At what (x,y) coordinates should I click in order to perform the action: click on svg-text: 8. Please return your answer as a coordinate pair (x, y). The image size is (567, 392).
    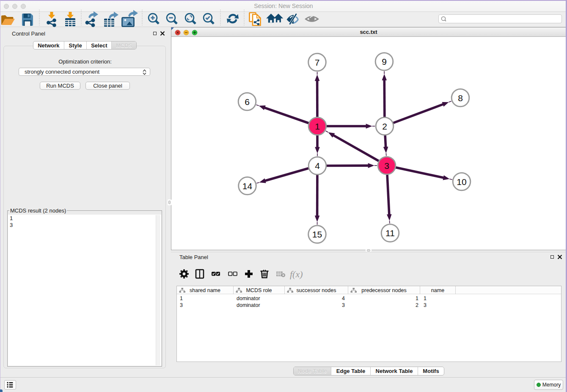
    Looking at the image, I should click on (460, 98).